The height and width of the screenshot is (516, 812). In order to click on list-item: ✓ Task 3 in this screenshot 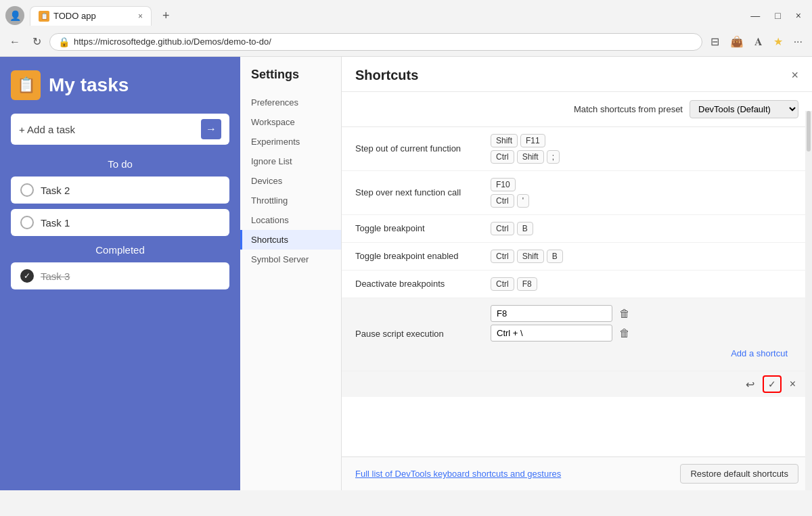, I will do `click(120, 276)`.